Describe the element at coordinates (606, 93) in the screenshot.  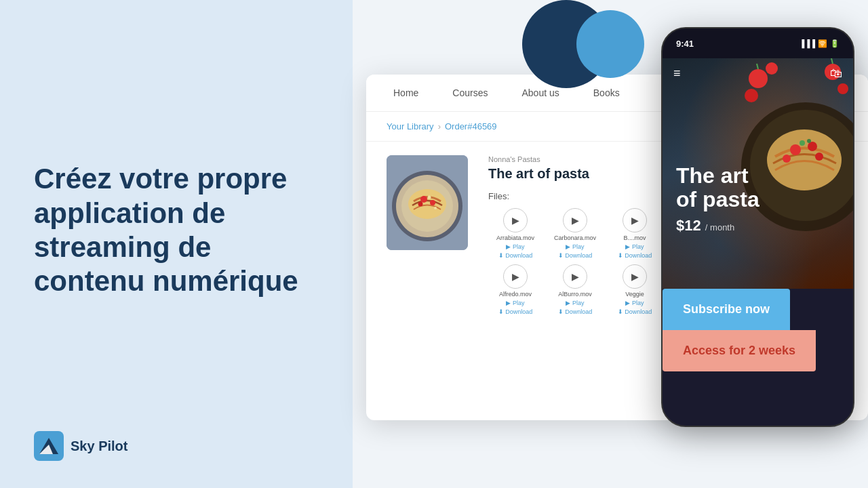
I see `nav-books: Books` at that location.